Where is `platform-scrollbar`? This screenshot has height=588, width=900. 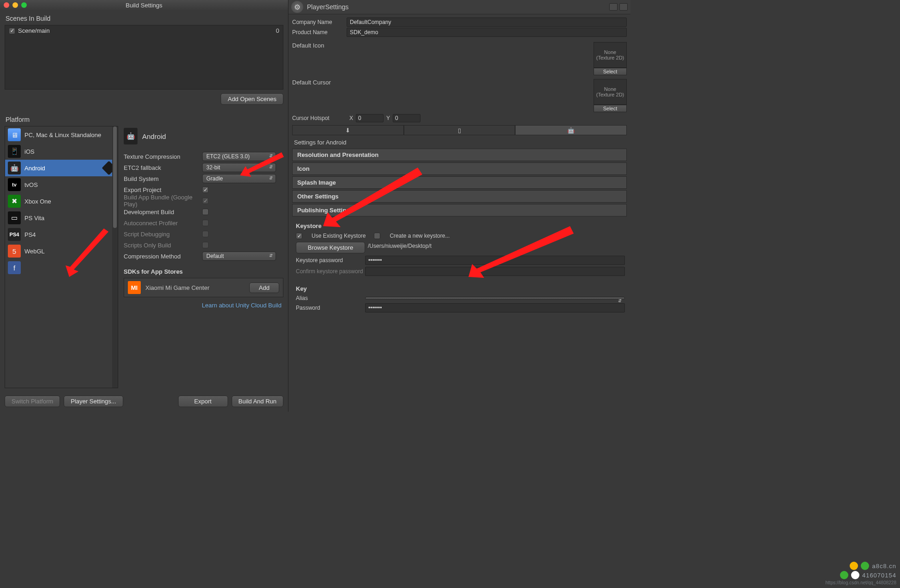 platform-scrollbar is located at coordinates (115, 257).